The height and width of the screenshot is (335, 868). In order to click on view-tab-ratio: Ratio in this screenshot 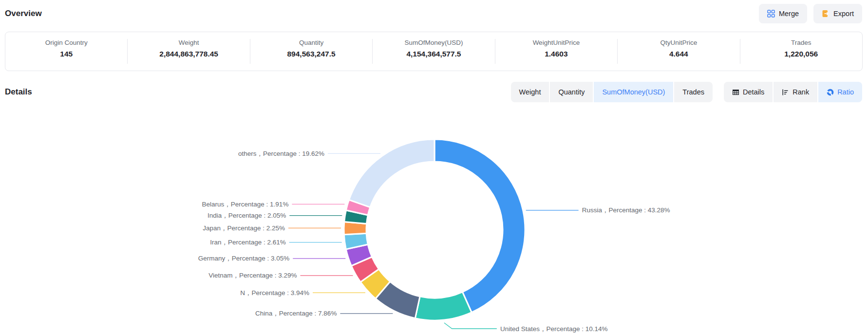, I will do `click(840, 92)`.